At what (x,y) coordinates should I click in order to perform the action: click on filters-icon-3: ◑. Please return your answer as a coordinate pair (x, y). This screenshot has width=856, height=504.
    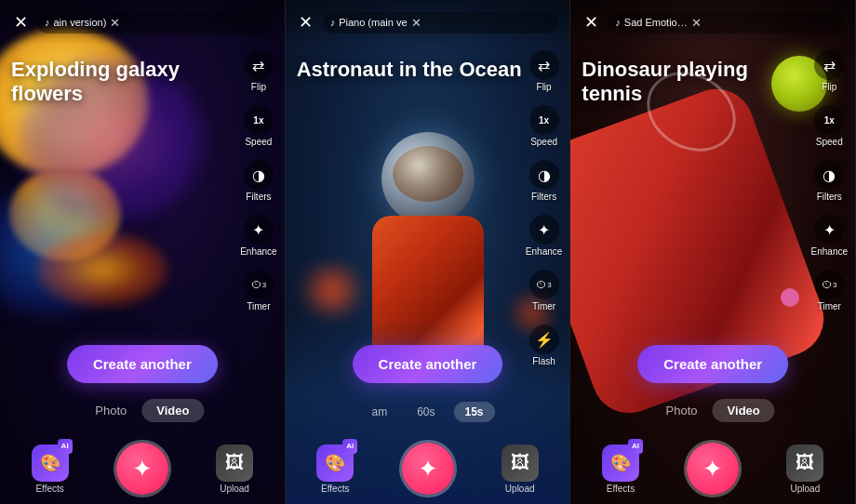
    Looking at the image, I should click on (829, 175).